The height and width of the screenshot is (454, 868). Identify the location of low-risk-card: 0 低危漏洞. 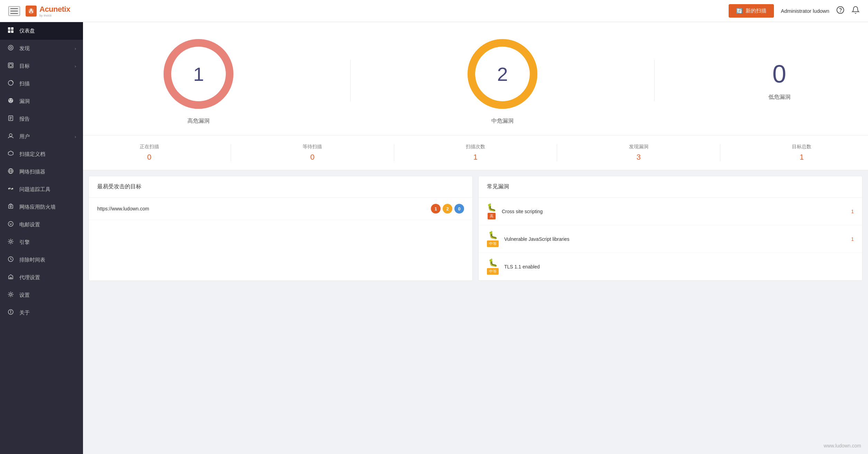
(779, 80).